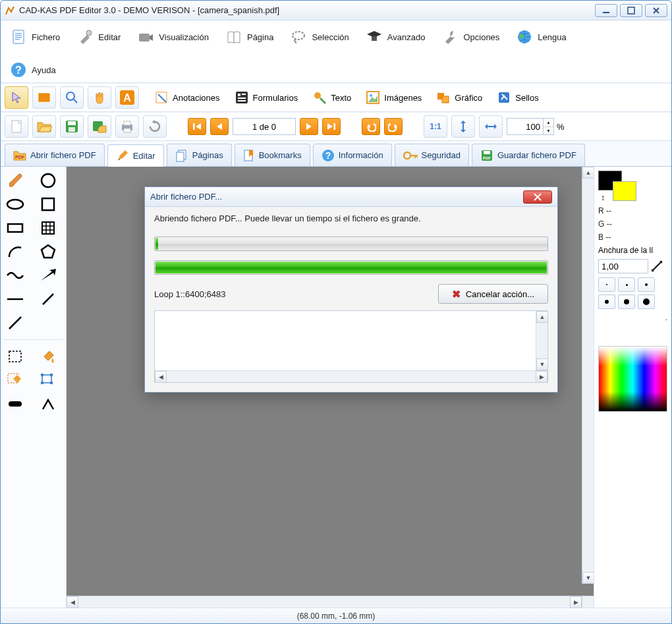  Describe the element at coordinates (15, 356) in the screenshot. I see `select-area-tool` at that location.